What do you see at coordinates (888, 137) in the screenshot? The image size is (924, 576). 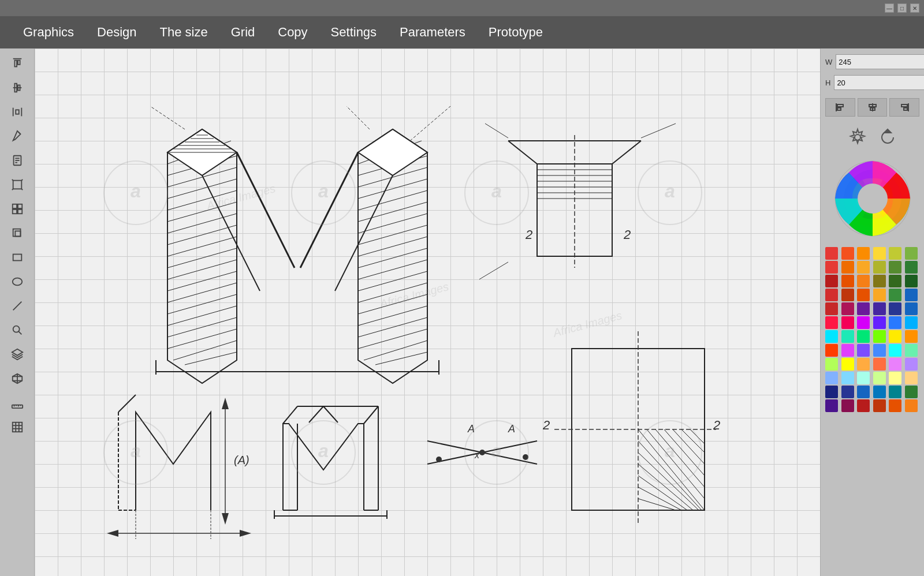 I see `refresh-panel-icon` at bounding box center [888, 137].